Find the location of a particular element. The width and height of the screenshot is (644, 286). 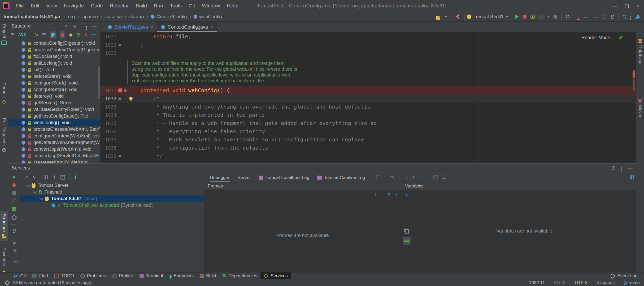

add-icon: + is located at coordinates (407, 195).